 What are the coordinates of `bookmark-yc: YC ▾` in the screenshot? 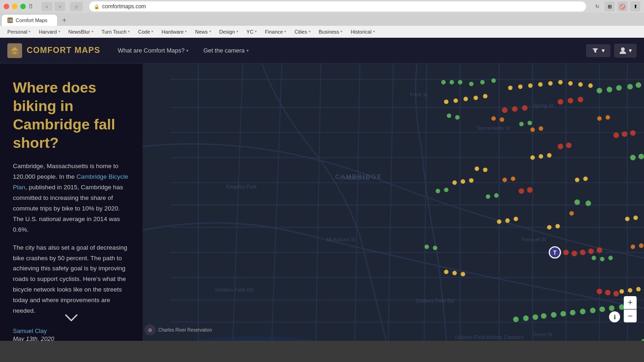 It's located at (252, 32).